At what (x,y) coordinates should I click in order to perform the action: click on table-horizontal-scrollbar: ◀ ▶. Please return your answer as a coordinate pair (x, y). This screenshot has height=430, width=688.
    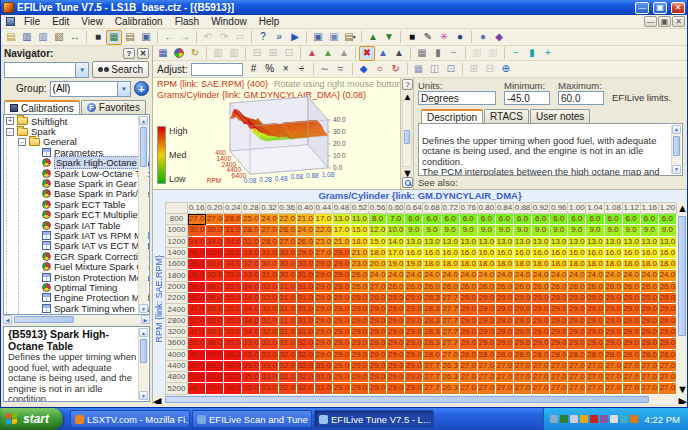
    Looking at the image, I should click on (420, 400).